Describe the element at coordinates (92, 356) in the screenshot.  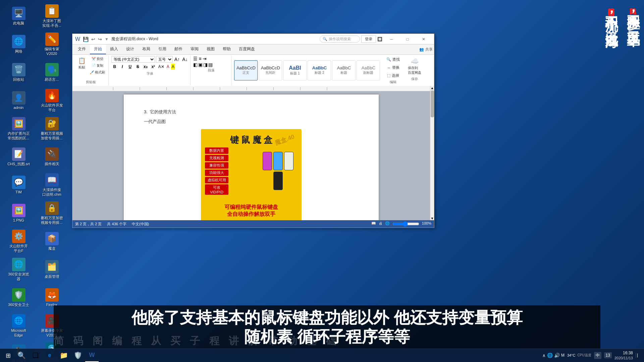
I see `taskbar-word: W` at that location.